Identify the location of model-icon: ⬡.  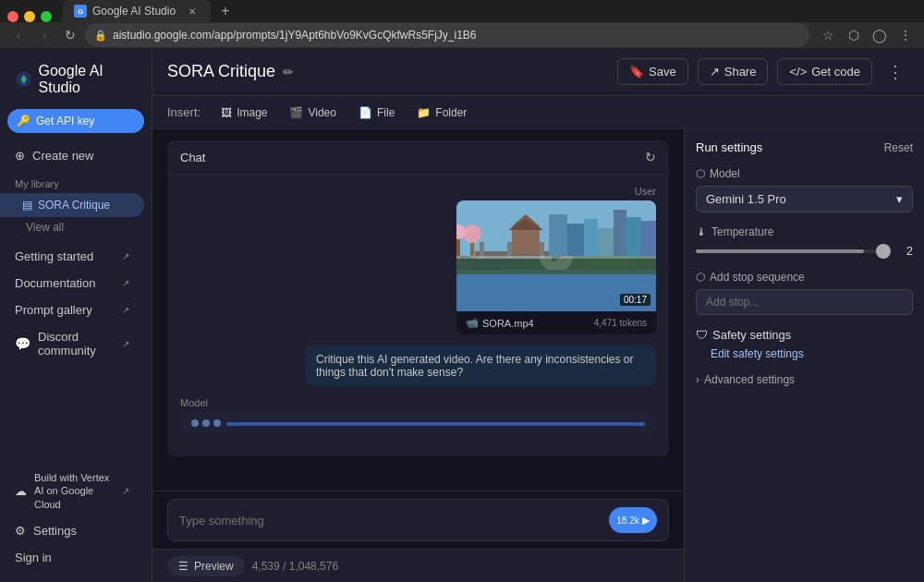
(700, 174).